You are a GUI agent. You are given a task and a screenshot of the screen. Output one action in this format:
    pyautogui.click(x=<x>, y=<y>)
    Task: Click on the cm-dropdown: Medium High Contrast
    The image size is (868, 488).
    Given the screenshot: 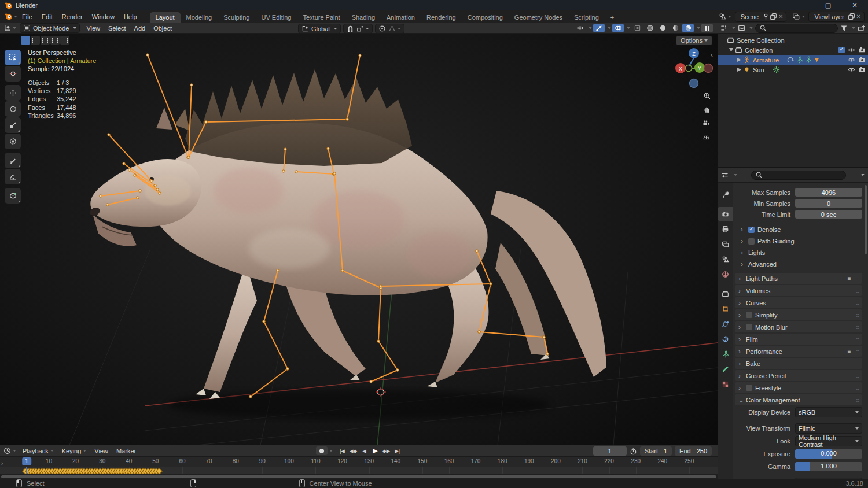 What is the action you would take?
    pyautogui.click(x=829, y=441)
    